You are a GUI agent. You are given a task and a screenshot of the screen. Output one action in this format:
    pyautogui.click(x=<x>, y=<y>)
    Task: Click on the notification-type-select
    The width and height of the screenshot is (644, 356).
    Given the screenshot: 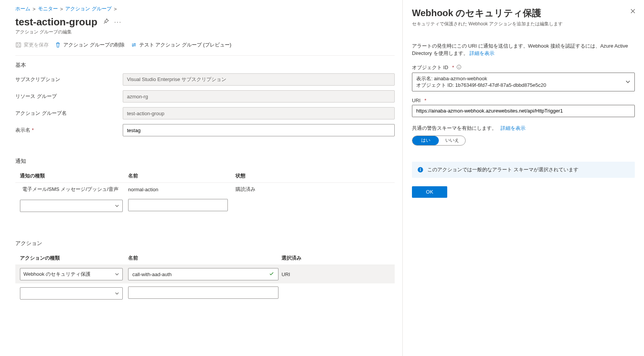 What is the action you would take?
    pyautogui.click(x=71, y=206)
    